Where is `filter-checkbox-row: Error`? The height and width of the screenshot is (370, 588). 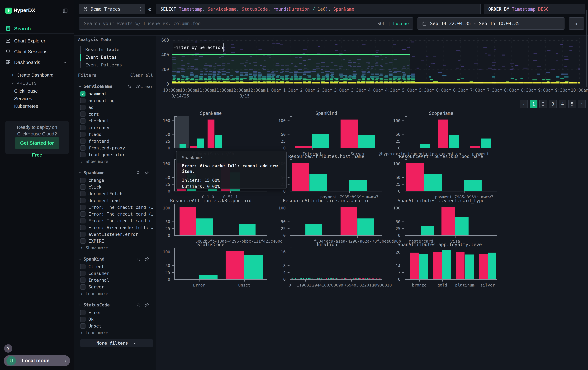
filter-checkbox-row: Error is located at coordinates (116, 312).